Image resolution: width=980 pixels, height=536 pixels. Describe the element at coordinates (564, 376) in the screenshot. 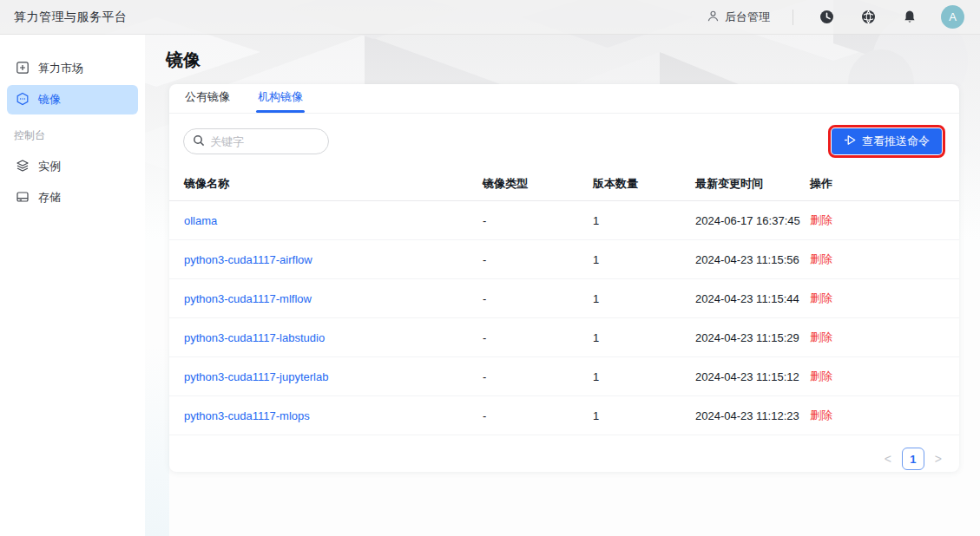

I see `table-row: python3-cuda1117-jupyterlab - 1 2024-04-…` at that location.